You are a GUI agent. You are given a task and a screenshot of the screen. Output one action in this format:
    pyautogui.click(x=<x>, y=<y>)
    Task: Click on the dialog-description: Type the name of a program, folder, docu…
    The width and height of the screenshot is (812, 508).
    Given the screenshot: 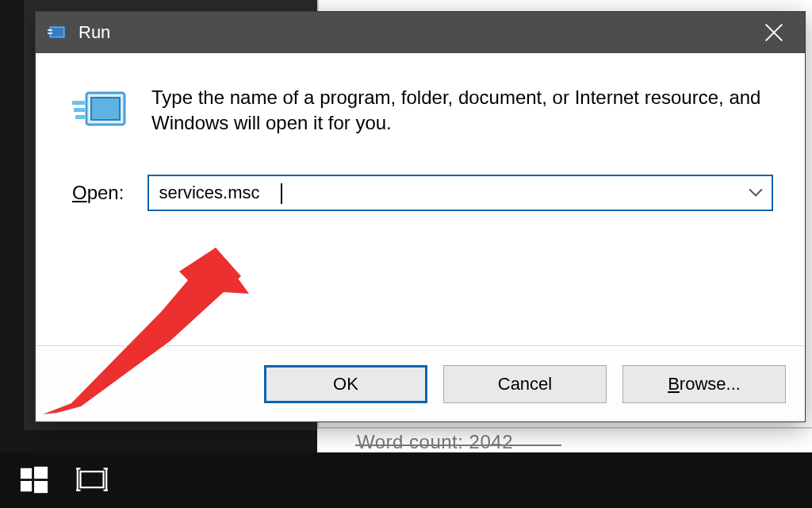 What is the action you would take?
    pyautogui.click(x=462, y=111)
    